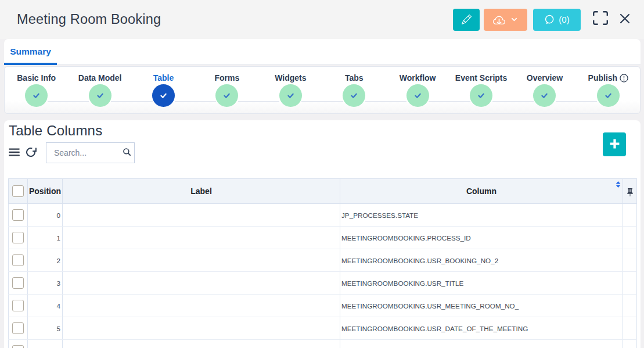 The width and height of the screenshot is (644, 348). I want to click on search-input, so click(81, 153).